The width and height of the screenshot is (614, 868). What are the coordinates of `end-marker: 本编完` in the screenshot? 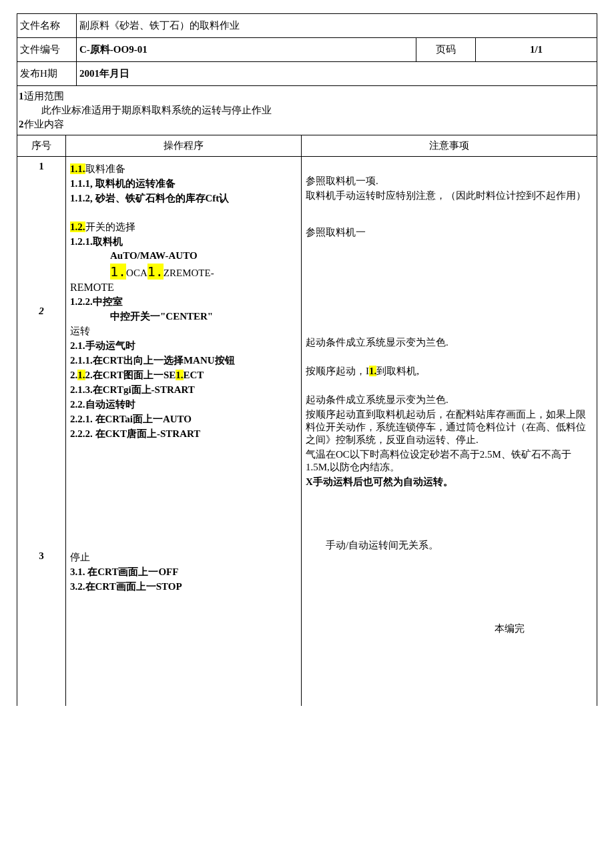 It's located at (449, 628).